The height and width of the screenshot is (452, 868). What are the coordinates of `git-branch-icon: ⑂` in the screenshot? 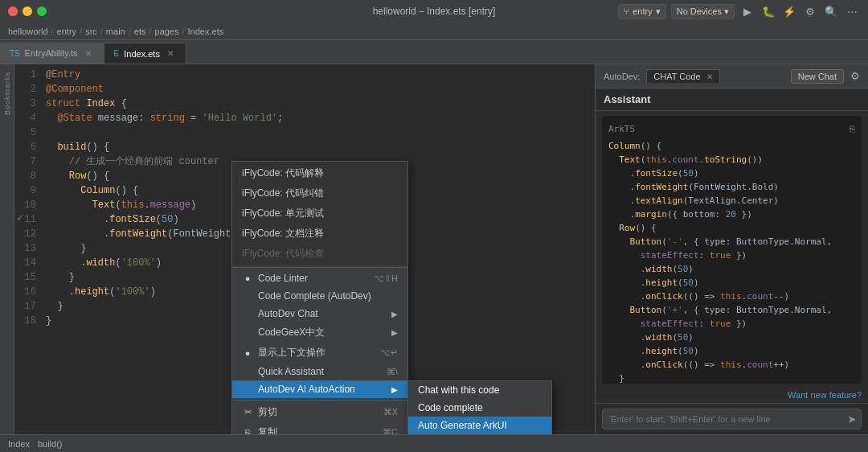 It's located at (627, 11).